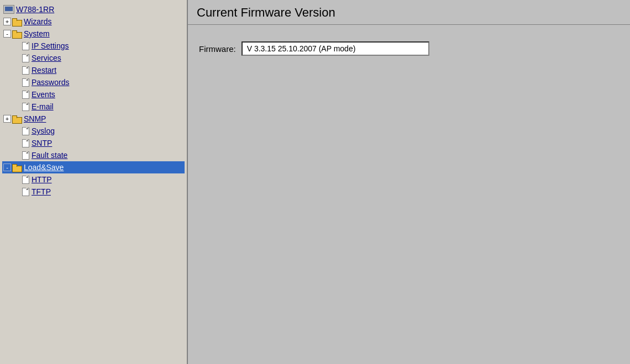 The image size is (630, 364). I want to click on tree-item-passwords: Passwords, so click(98, 82).